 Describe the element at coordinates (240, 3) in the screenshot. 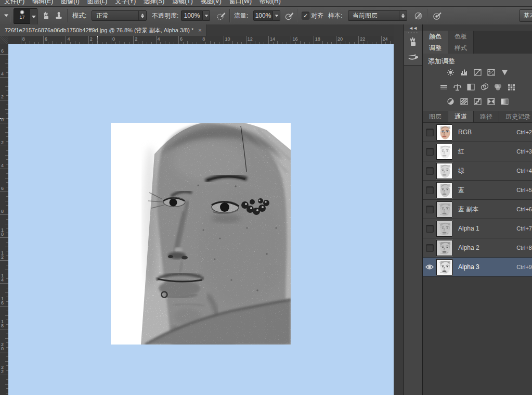

I see `menu-item: 窗口(W)` at that location.